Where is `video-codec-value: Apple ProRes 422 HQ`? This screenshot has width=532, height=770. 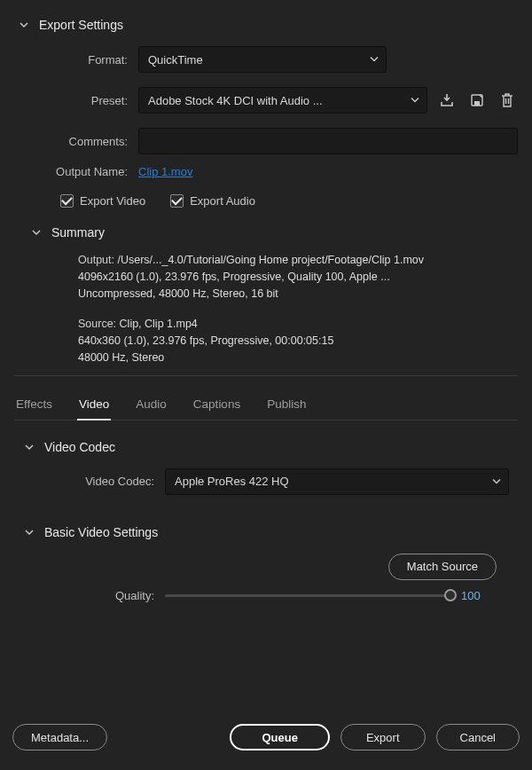 video-codec-value: Apple ProRes 422 HQ is located at coordinates (232, 481).